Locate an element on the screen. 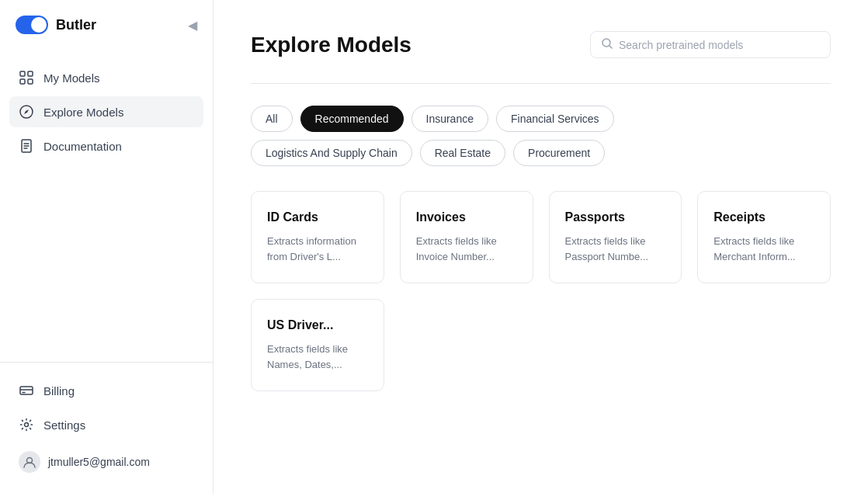  user-email: jtmuller5@gmail.com is located at coordinates (99, 462).